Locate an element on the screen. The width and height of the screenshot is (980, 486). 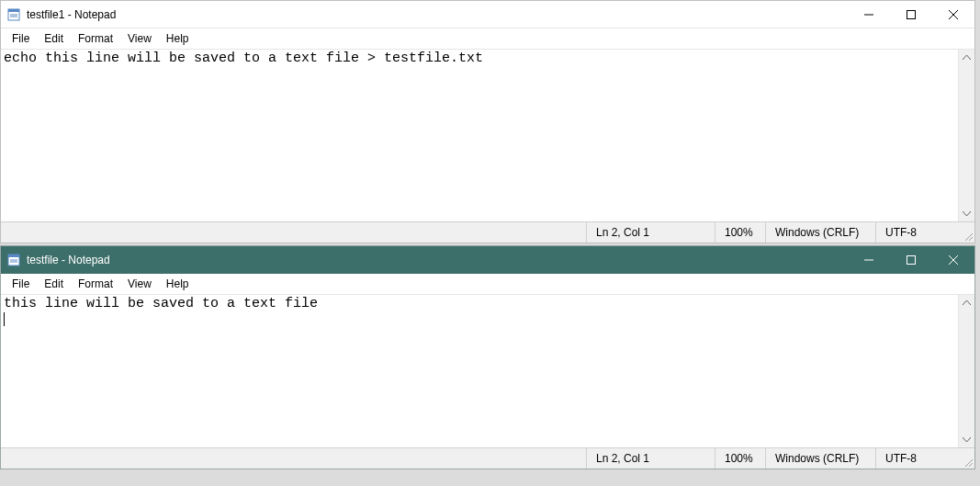
title-bar: testfile - Notepad is located at coordinates (488, 260).